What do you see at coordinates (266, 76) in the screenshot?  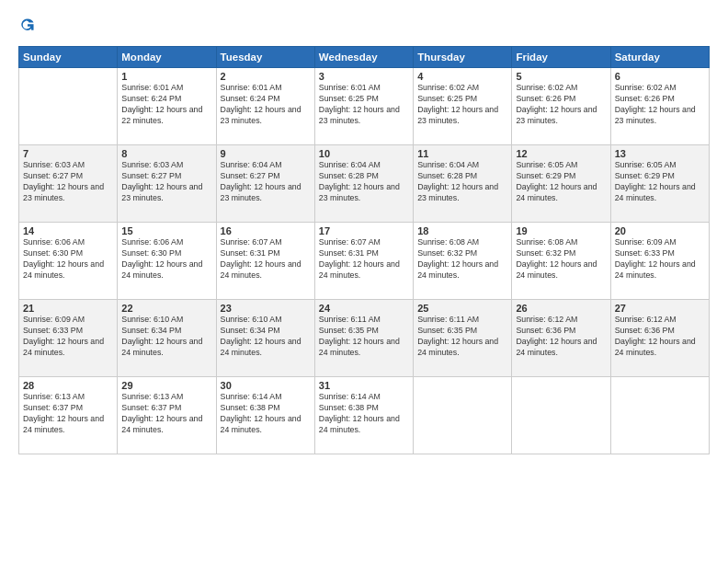 I see `day-number: 2` at bounding box center [266, 76].